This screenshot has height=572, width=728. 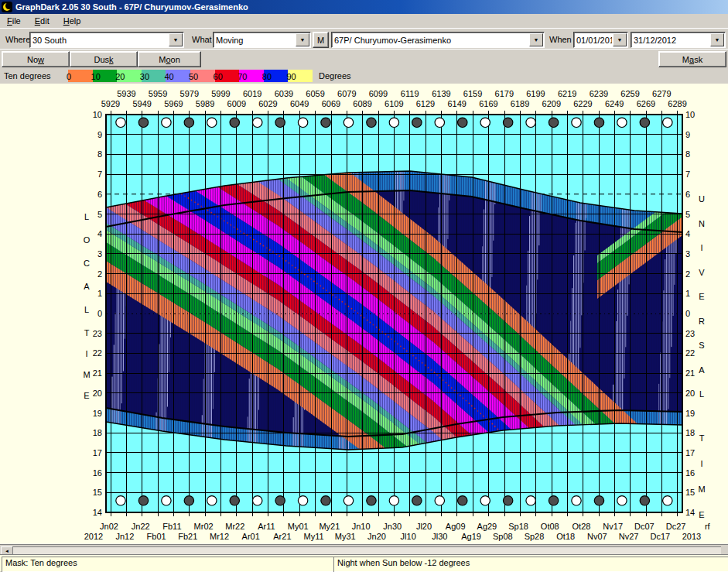 What do you see at coordinates (251, 536) in the screenshot?
I see `svg-text: Ar01` at bounding box center [251, 536].